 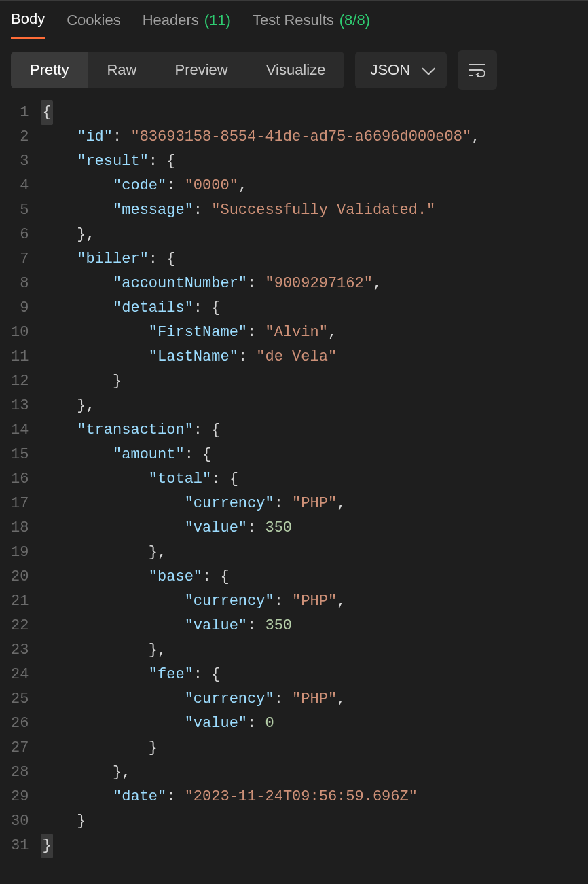 I want to click on line-number: 7, so click(x=20, y=259).